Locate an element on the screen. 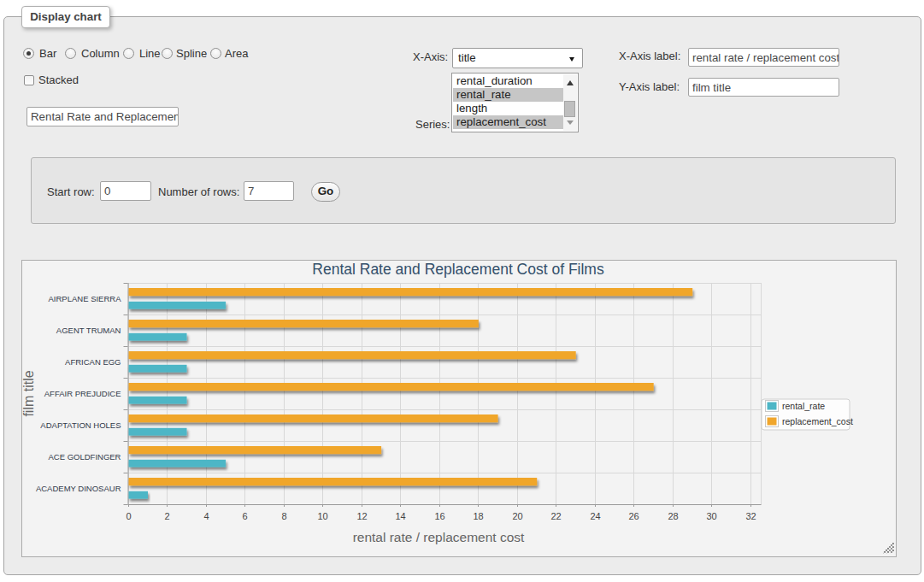 The image size is (924, 582). svg-text: 12 is located at coordinates (362, 516).